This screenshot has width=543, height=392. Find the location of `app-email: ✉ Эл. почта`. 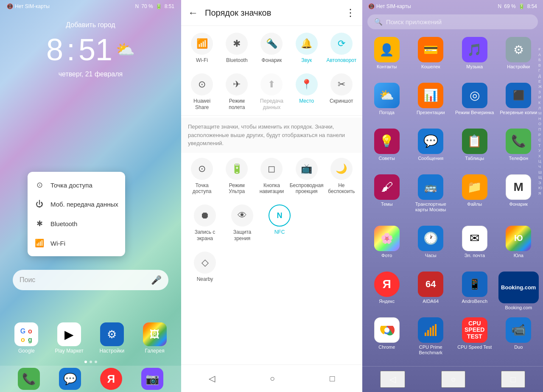

app-email: ✉ Эл. почта is located at coordinates (475, 245).